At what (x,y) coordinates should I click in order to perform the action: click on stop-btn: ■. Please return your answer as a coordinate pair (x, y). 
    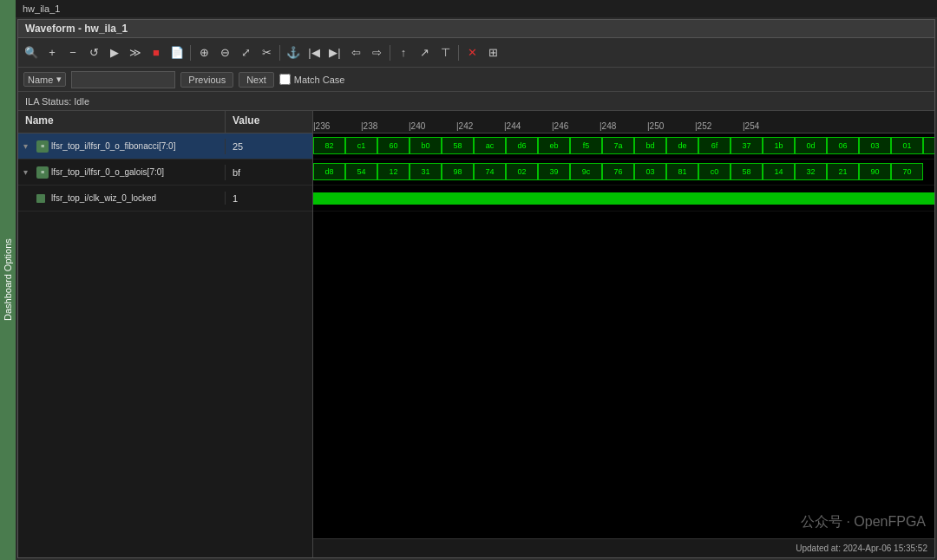
    Looking at the image, I should click on (156, 53).